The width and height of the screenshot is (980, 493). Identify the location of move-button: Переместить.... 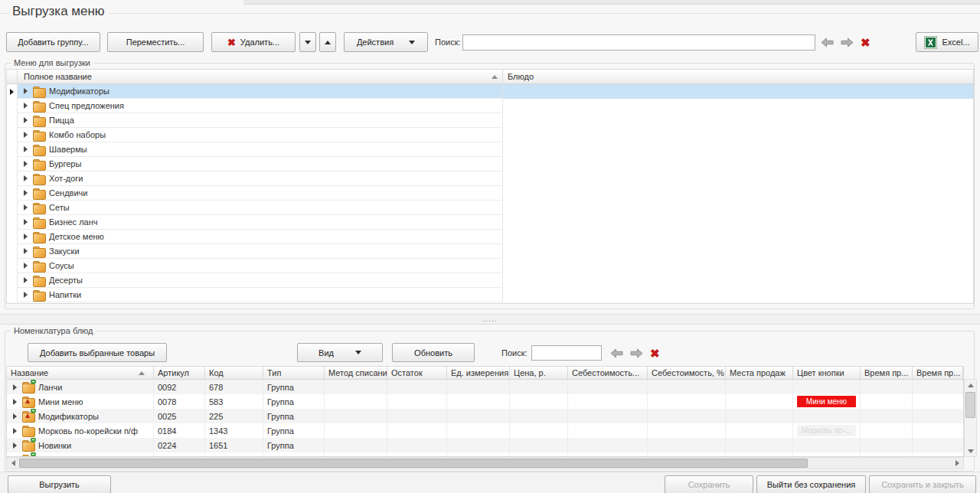
(155, 42).